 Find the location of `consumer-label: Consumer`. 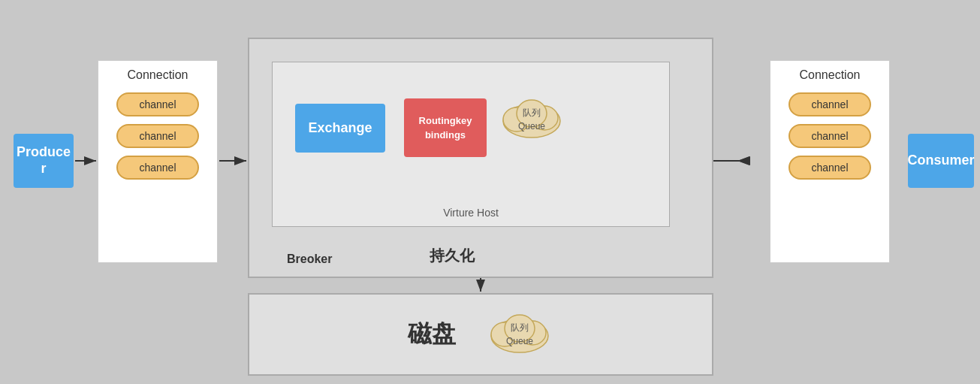

consumer-label: Consumer is located at coordinates (942, 161).